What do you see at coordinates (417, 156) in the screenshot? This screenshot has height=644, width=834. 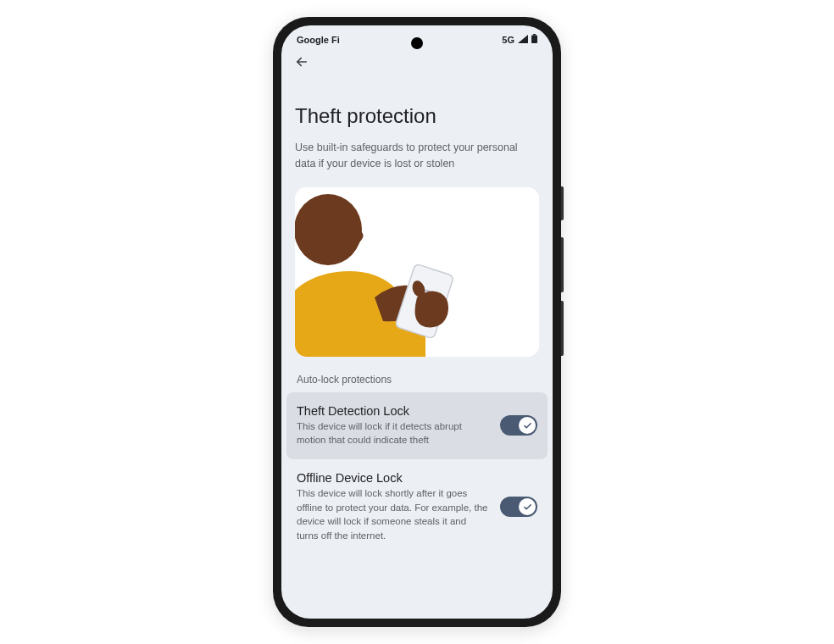 I see `page-description: Use built-in safeguards to protect your …` at bounding box center [417, 156].